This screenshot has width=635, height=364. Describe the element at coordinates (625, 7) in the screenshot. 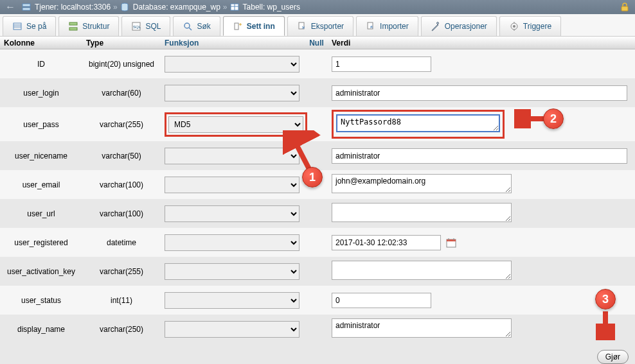

I see `lock-icon` at that location.